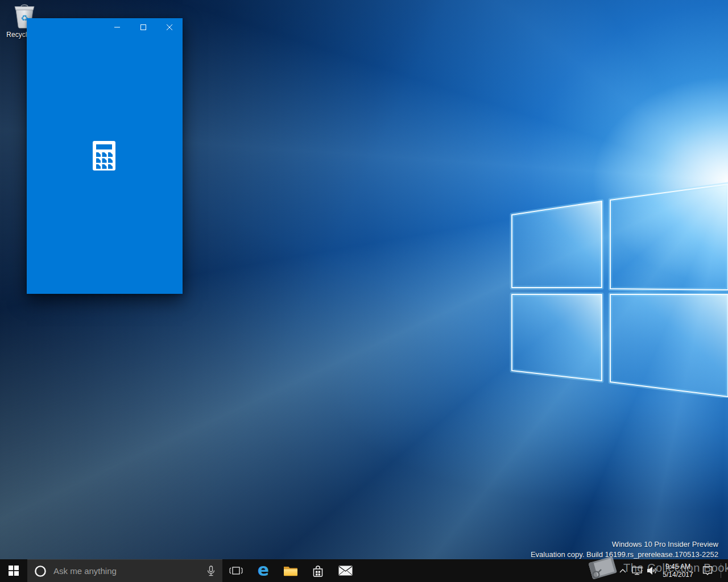 The width and height of the screenshot is (728, 582). Describe the element at coordinates (345, 571) in the screenshot. I see `mail-button` at that location.